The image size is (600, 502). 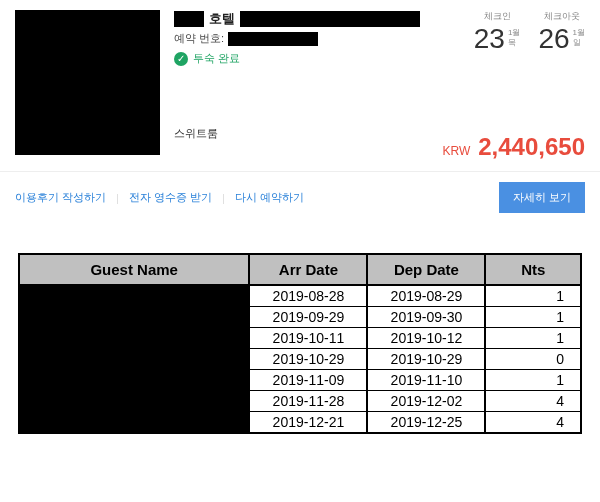 What do you see at coordinates (300, 318) in the screenshot?
I see `table-row: 2019-09-292019-09-301` at bounding box center [300, 318].